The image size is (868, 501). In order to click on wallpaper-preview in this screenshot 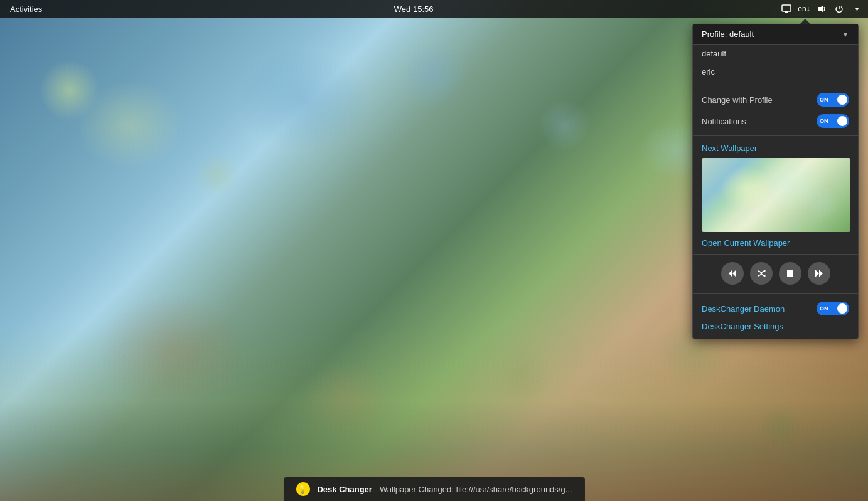, I will do `click(776, 195)`.